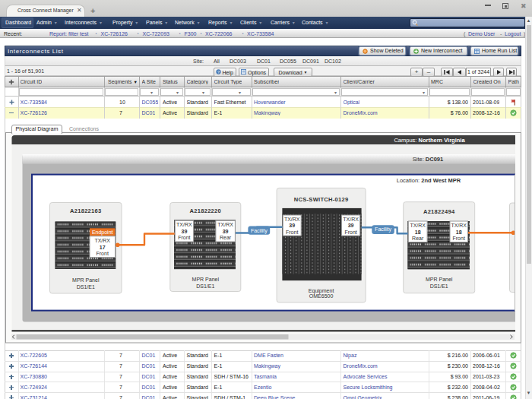  I want to click on svg-text: NCS-SWITCH-0129, so click(321, 199).